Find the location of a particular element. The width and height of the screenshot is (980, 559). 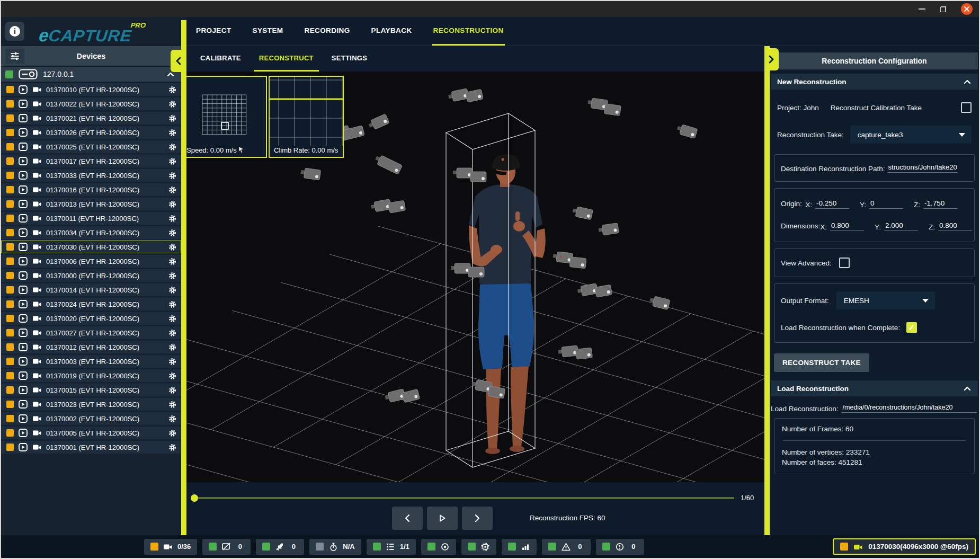

device-row: 01370002 (EVT HR-12000SC) is located at coordinates (91, 419).